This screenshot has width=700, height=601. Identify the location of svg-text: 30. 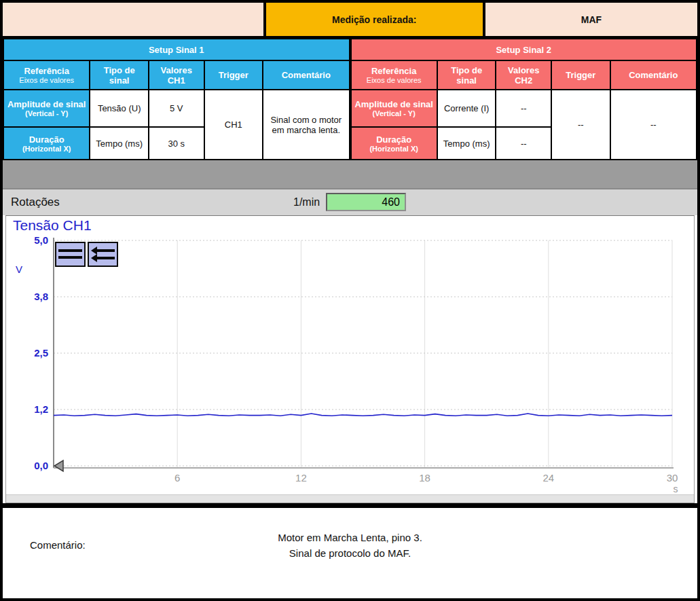
(672, 478).